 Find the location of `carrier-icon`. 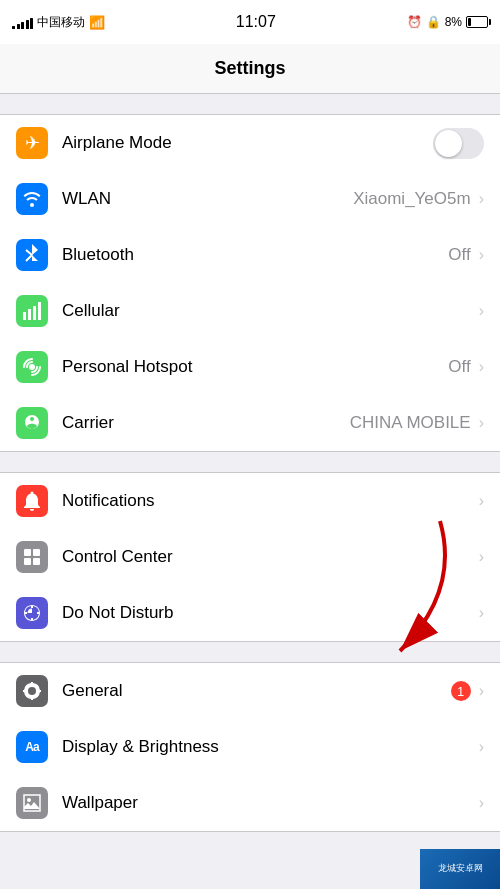

carrier-icon is located at coordinates (32, 423).